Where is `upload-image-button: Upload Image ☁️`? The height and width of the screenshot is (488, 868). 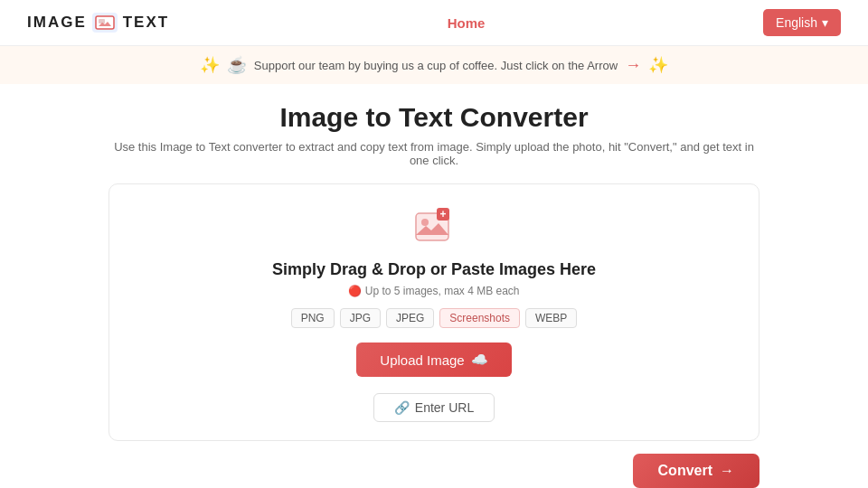
upload-image-button: Upload Image ☁️ is located at coordinates (434, 360).